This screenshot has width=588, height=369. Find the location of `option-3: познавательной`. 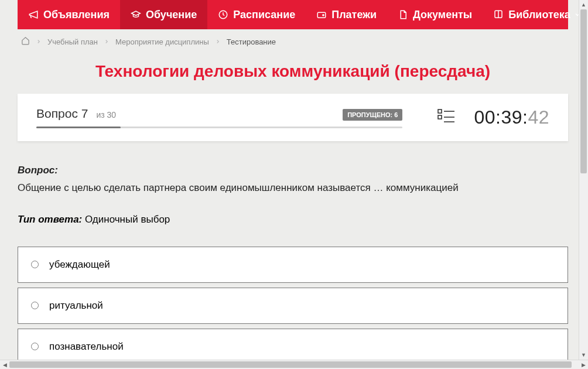

option-3: познавательной is located at coordinates (293, 344).